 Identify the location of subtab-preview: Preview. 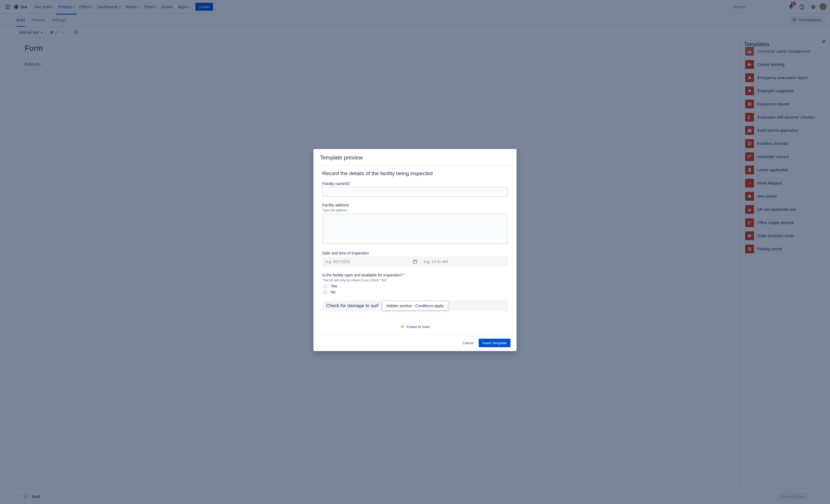
(38, 21).